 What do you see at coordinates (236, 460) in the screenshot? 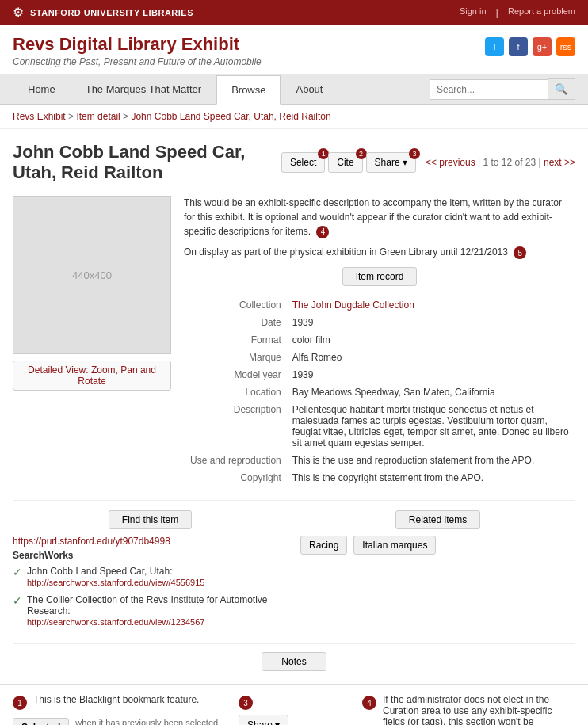
I see `use-label: Use and reproduction` at bounding box center [236, 460].